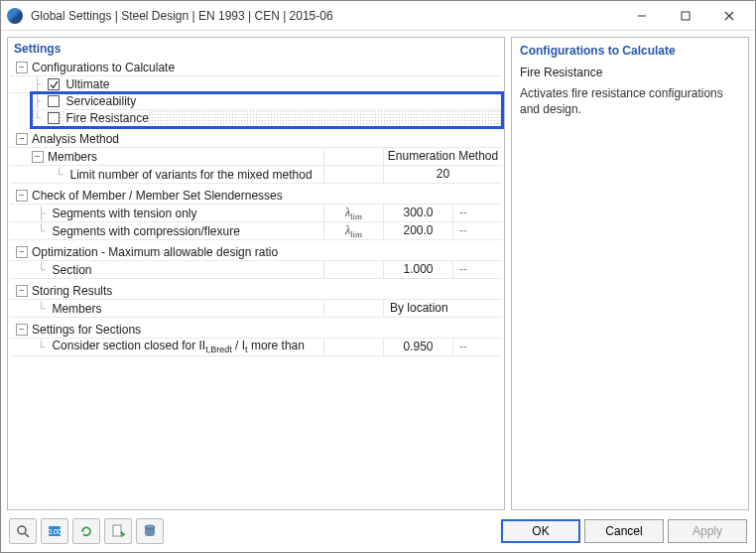 The image size is (756, 553). What do you see at coordinates (71, 291) in the screenshot?
I see `group-storing: Storing Results` at bounding box center [71, 291].